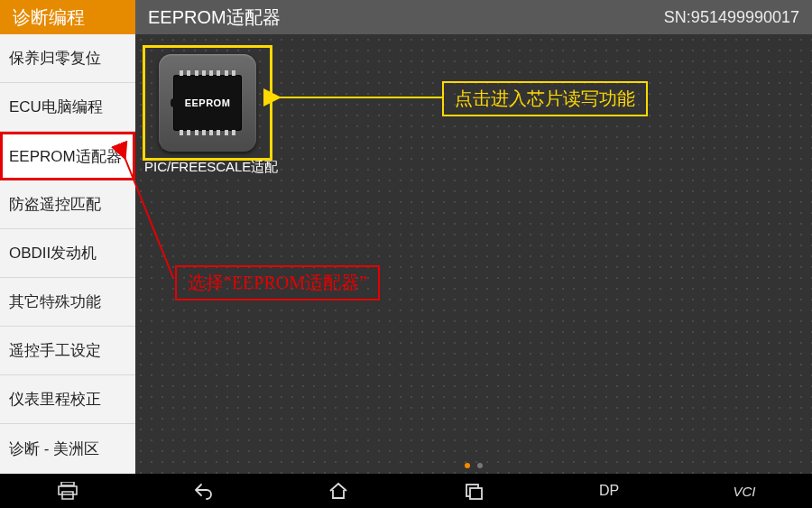 The width and height of the screenshot is (812, 508). I want to click on sidebar-item-label: 诊断 - 美洲区, so click(54, 449).